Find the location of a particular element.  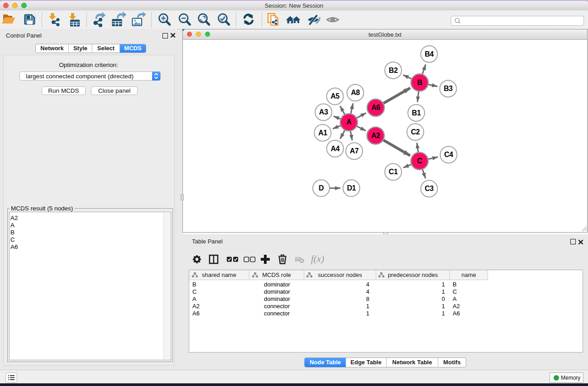

svg-text: C1 is located at coordinates (393, 172).